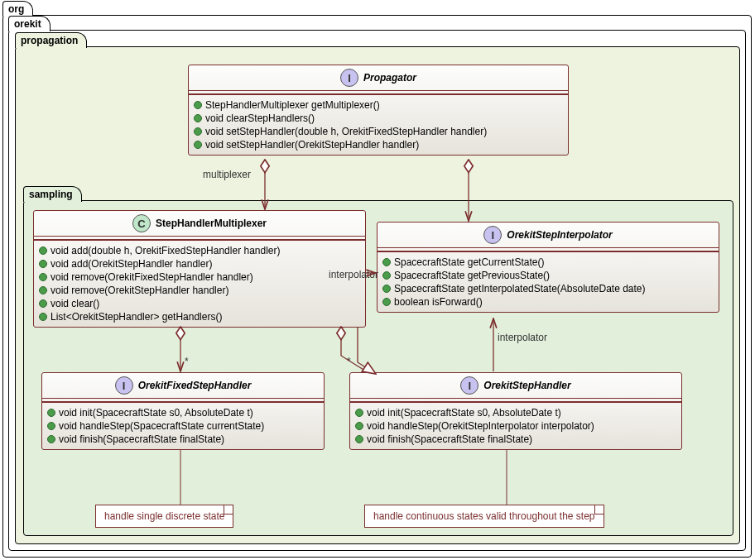 The image size is (755, 560). Describe the element at coordinates (548, 267) in the screenshot. I see `class-orekitstepinterpolator: I OrekitStepInterpolator SpacecraftState…` at that location.